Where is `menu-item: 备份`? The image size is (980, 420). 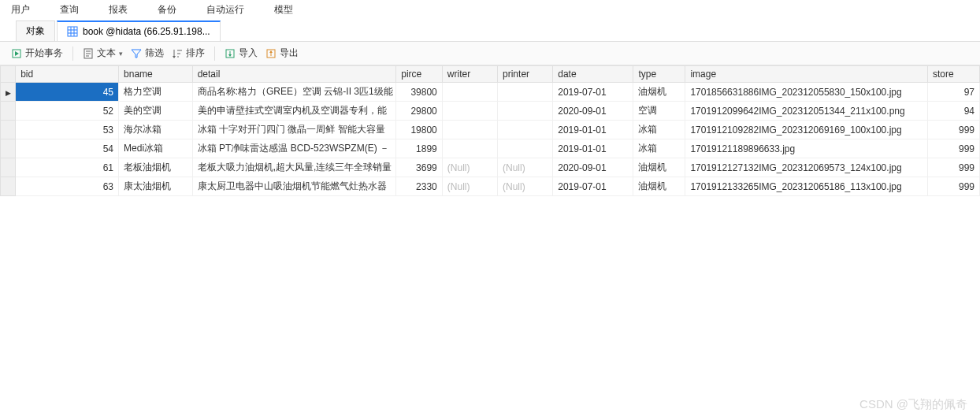
menu-item: 备份 is located at coordinates (167, 9).